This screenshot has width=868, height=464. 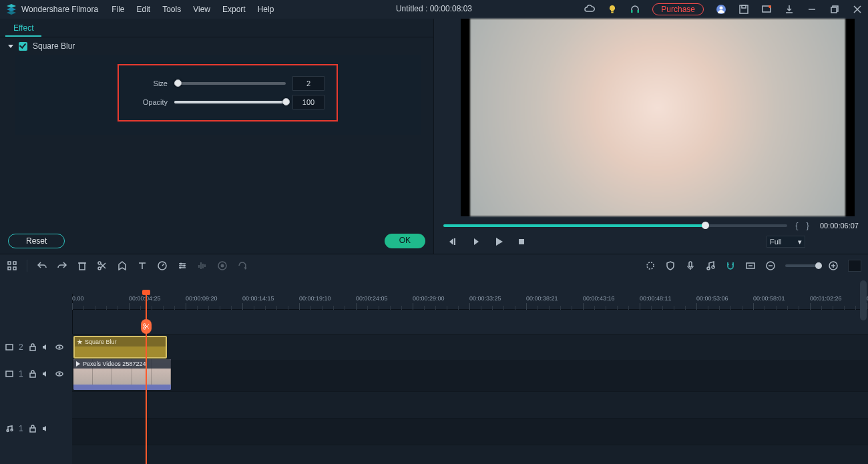 I want to click on headphones-icon, so click(x=635, y=9).